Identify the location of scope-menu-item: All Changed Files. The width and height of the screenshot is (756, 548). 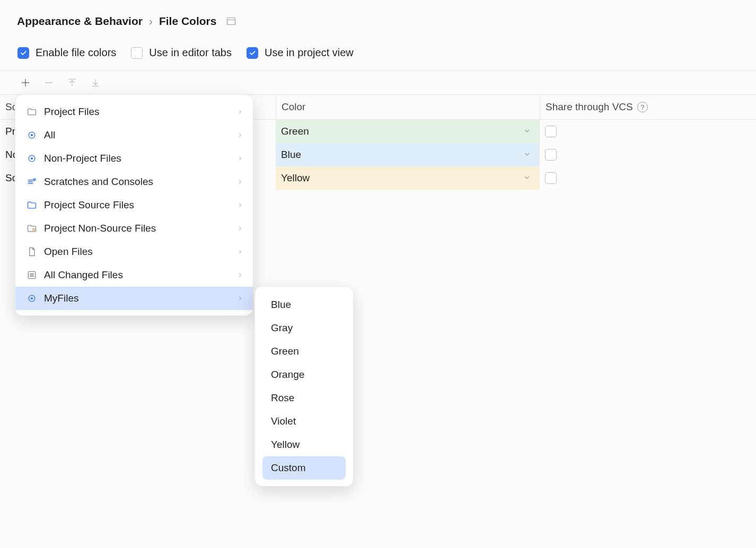
(134, 275).